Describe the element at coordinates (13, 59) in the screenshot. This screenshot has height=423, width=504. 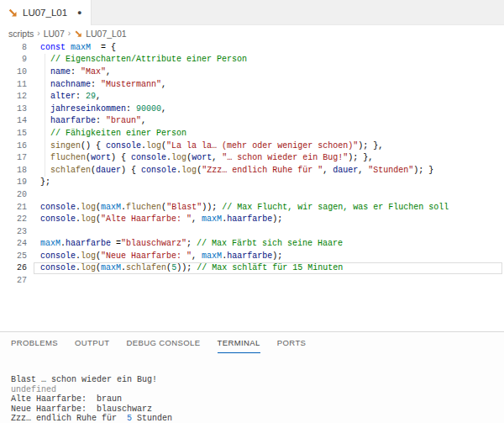
I see `line-number: 9` at that location.